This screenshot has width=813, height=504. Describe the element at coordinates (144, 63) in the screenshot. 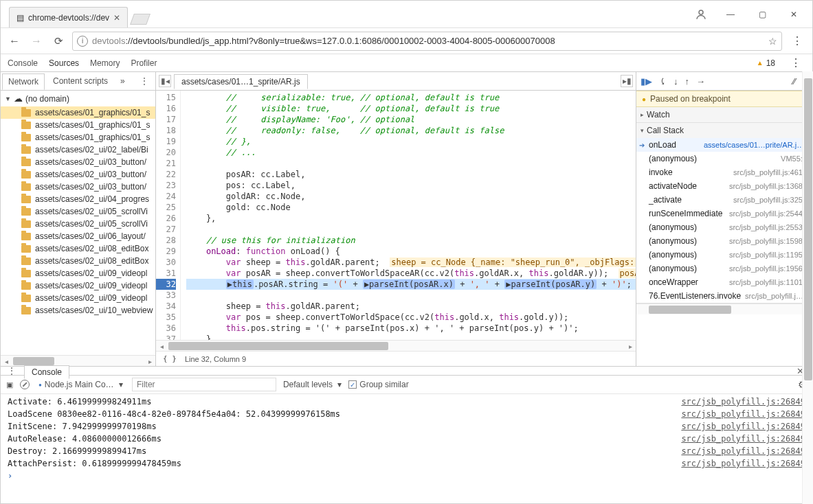

I see `tab-profiler: Profiler` at that location.